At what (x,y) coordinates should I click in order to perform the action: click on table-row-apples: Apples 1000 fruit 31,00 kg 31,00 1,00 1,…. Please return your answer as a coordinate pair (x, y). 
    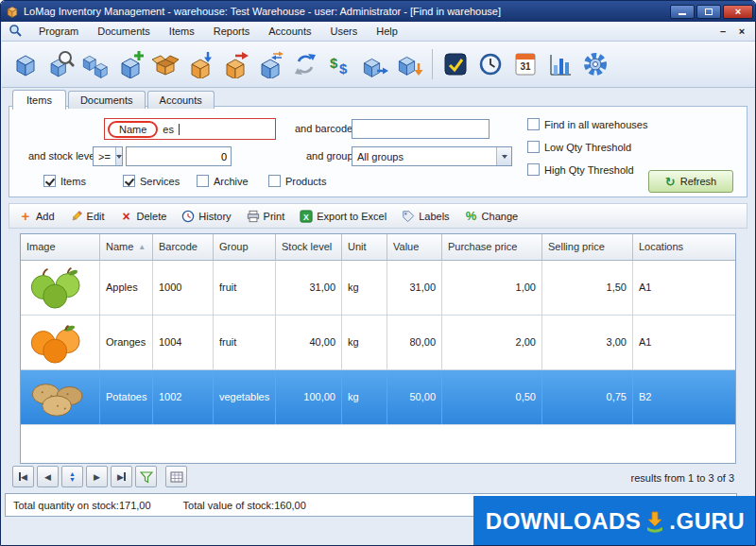
    Looking at the image, I should click on (378, 288).